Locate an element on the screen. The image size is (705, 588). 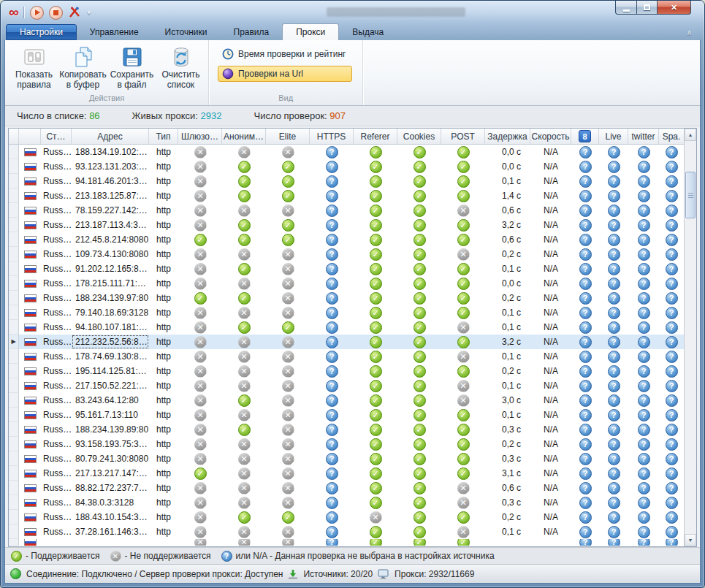
tab-settings: Настройки is located at coordinates (41, 32).